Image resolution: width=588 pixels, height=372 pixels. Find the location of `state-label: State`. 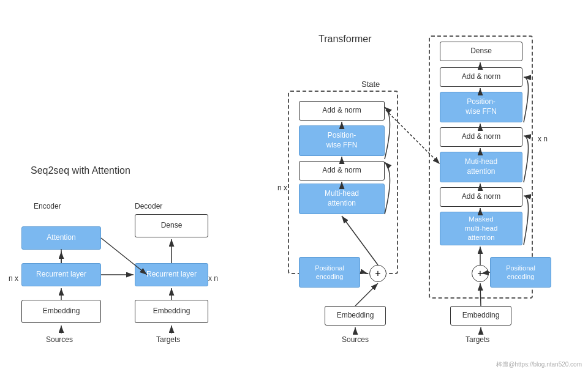

state-label: State is located at coordinates (371, 84).